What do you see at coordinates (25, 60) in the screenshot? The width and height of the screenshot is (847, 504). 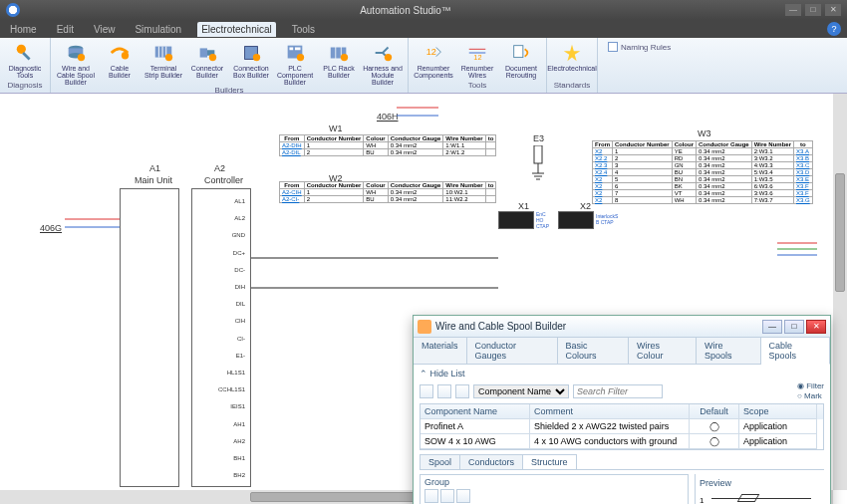 I see `diagnostic-tools-button: Diagnostic Tools` at bounding box center [25, 60].